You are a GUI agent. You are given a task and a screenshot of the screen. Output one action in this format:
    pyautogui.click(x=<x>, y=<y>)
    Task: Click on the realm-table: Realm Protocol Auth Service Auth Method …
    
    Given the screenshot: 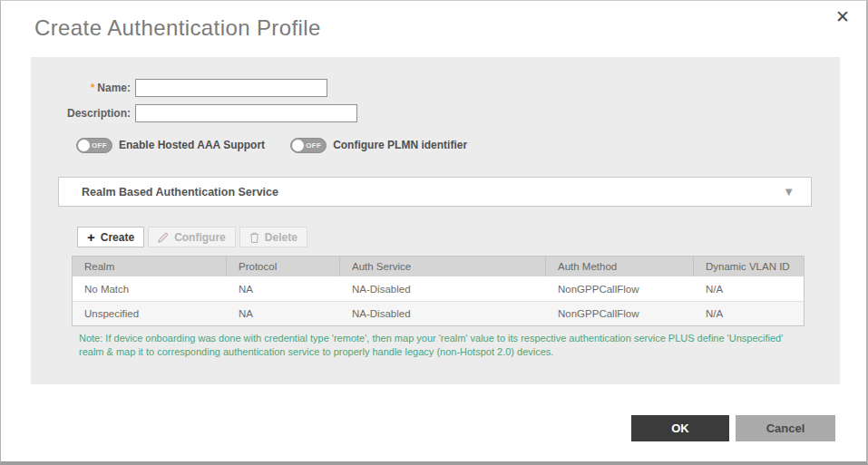 What is the action you would take?
    pyautogui.click(x=438, y=291)
    